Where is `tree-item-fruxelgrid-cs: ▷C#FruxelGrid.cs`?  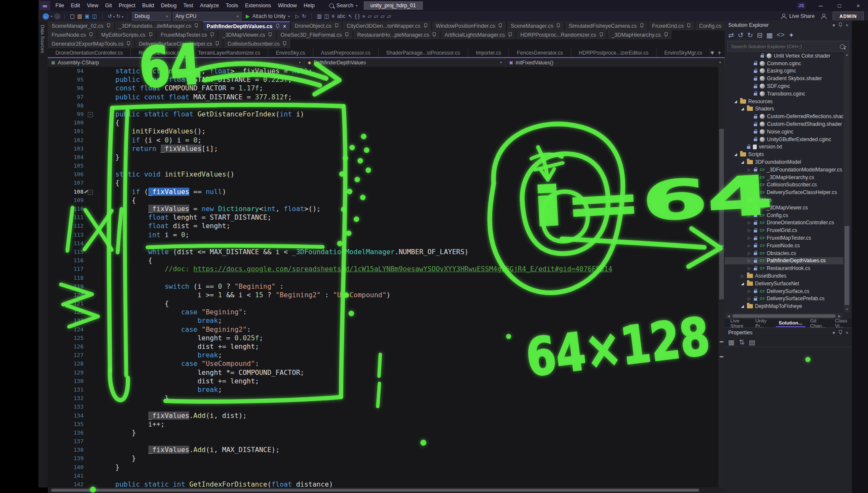
tree-item-fruxelgrid-cs: ▷C#FruxelGrid.cs is located at coordinates (784, 230).